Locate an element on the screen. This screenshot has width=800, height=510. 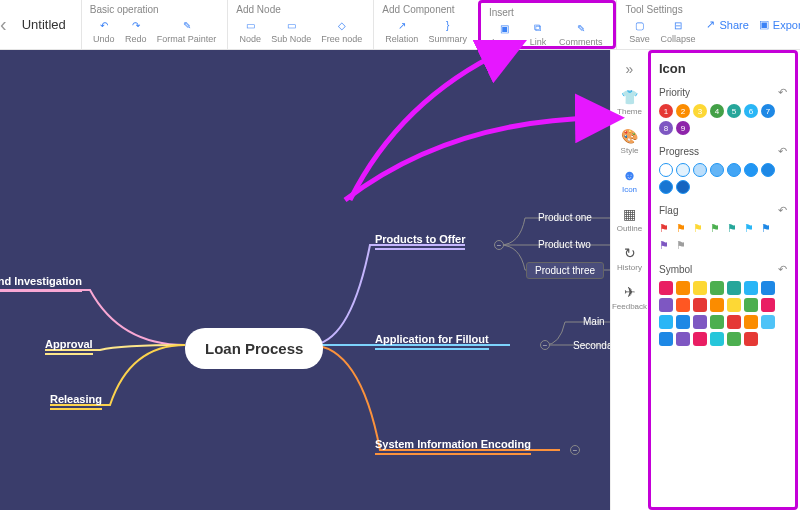
priority-icon-6: 6 is located at coordinates (751, 111).